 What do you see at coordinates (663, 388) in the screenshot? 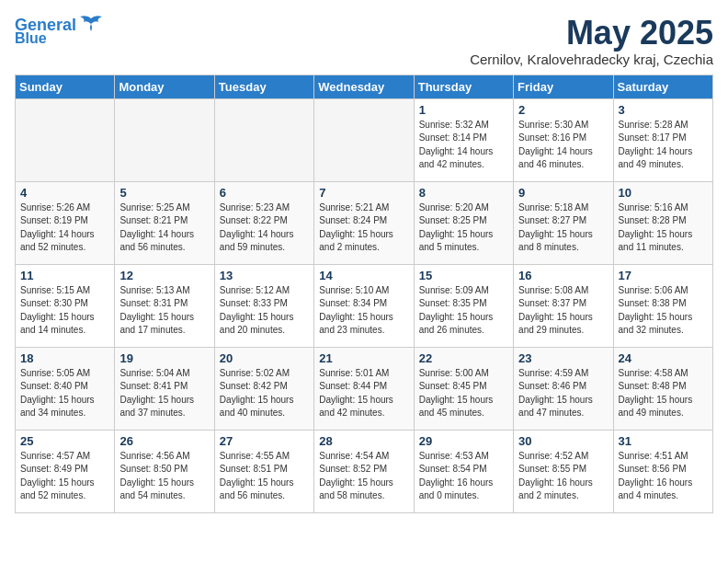
I see `calendar-cell: 24Sunrise: 4:58 AM Sunset: 8:48 PM Dayli…` at bounding box center [663, 388].